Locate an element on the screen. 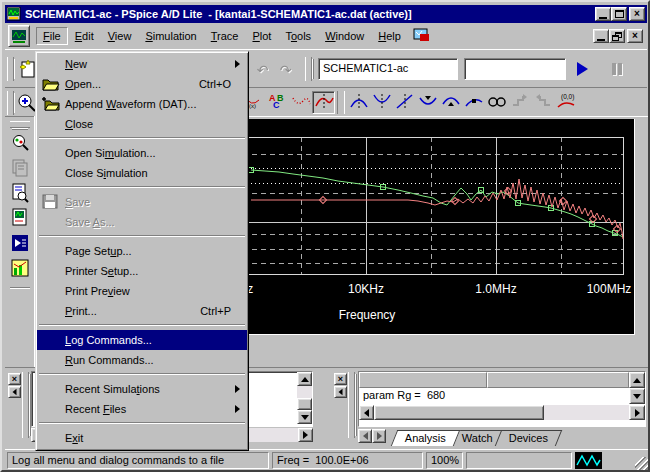 The height and width of the screenshot is (472, 650). text-label-button: ABC is located at coordinates (278, 102).